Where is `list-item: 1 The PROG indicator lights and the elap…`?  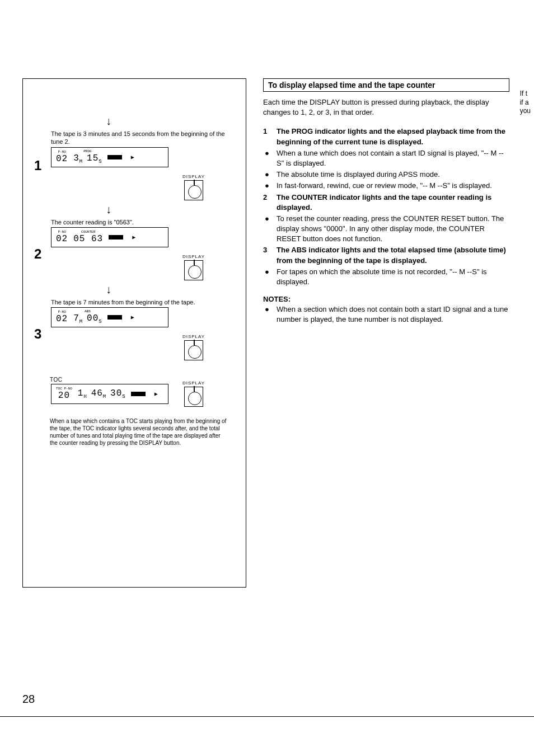 list-item: 1 The PROG indicator lights and the elap… is located at coordinates (386, 137).